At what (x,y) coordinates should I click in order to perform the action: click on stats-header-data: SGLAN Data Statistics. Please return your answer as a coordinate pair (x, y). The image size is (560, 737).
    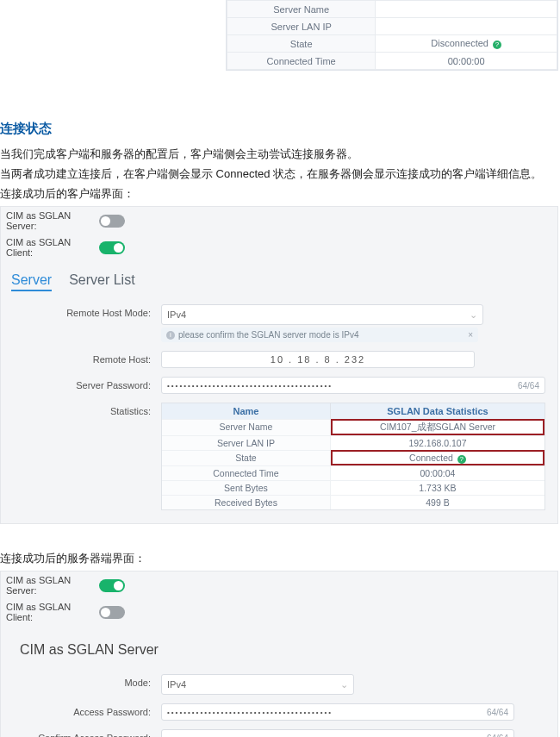
    Looking at the image, I should click on (438, 411).